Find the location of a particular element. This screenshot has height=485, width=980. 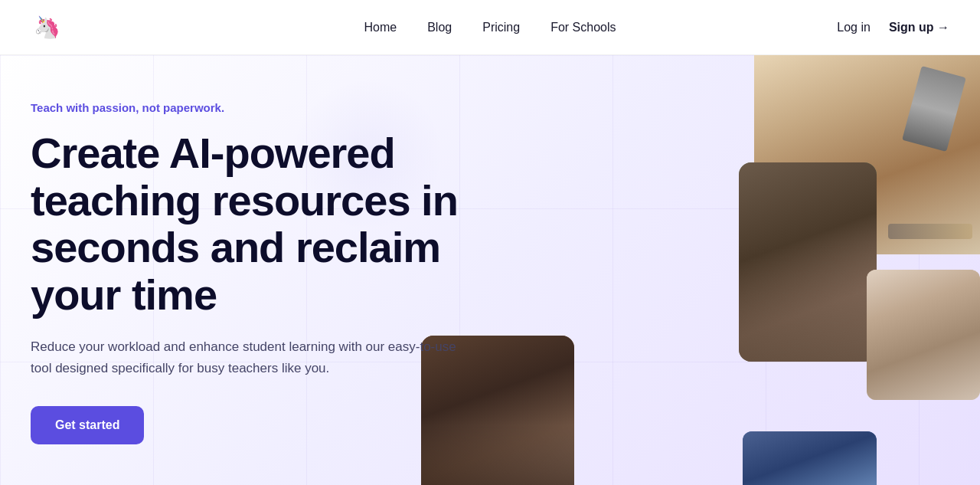

navbar: 🦄 Home Blog Pricing For Schools Log in S… is located at coordinates (490, 28).